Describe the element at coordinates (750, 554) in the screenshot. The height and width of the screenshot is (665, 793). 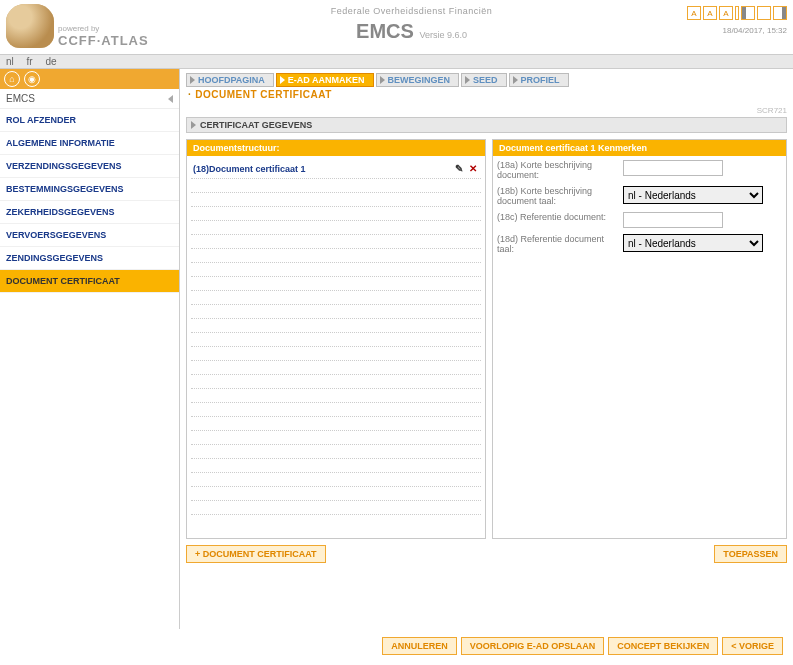
I see `apply-button: TOEPASSEN` at that location.